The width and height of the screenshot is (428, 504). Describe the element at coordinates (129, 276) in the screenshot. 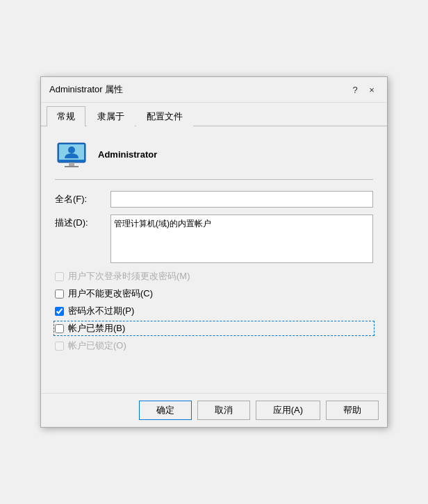

I see `must-change-password-label: 用户下次登录时须更改密码(M)` at that location.